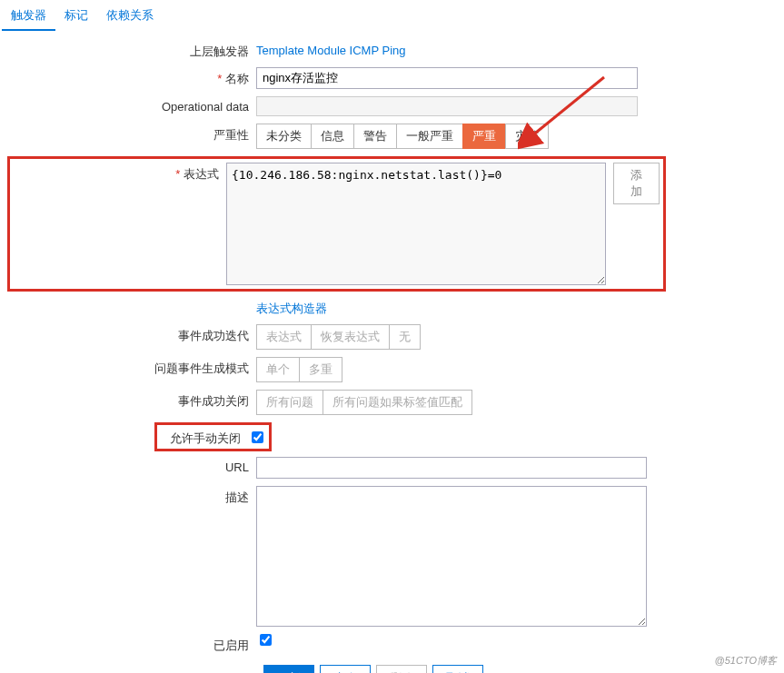  I want to click on severity-info: 信息, so click(332, 136).